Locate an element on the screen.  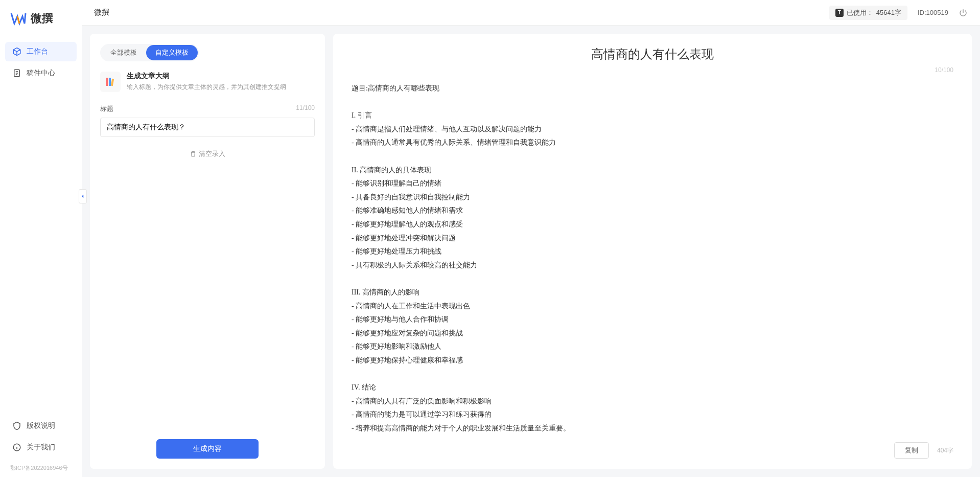
tab-custom-templates: 自定义模板 is located at coordinates (172, 53).